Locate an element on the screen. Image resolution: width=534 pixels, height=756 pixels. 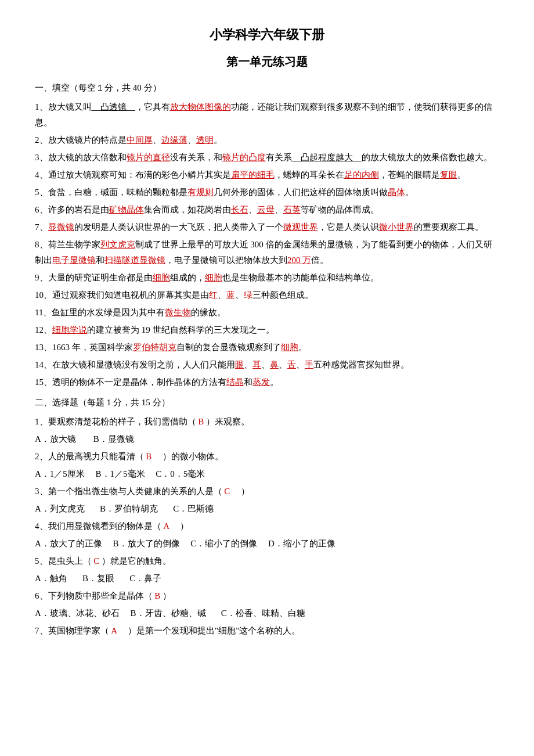
question-12: 12、细胞学说的建立被誉为 19 世纪自然科学的三大发现之一。 is located at coordinates (267, 330).